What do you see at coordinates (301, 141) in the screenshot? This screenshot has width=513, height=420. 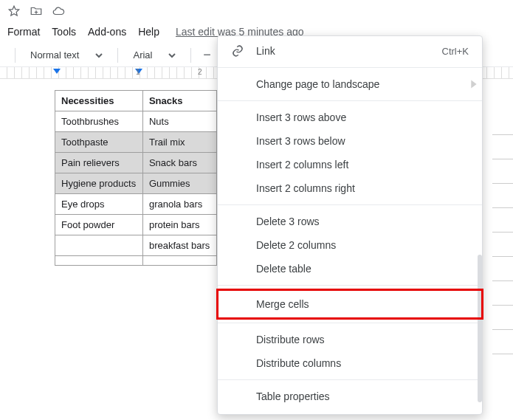 I see `menu-item-label: Insert 3 rows below` at bounding box center [301, 141].